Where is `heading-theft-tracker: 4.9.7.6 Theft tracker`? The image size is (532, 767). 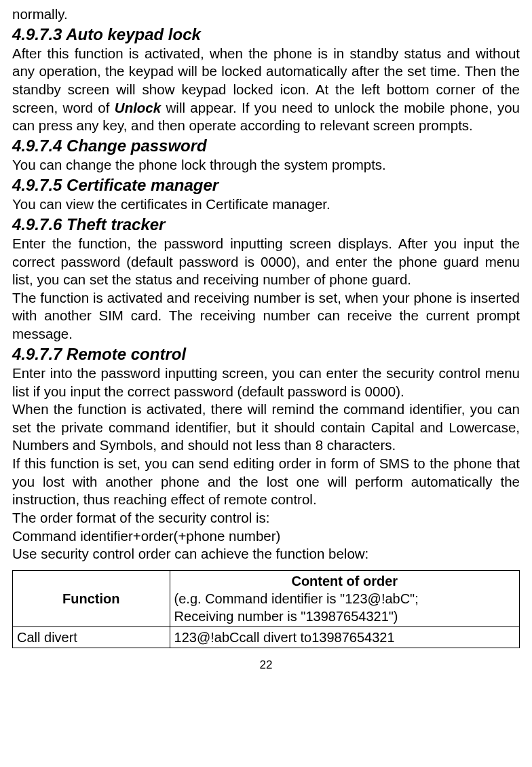 heading-theft-tracker: 4.9.7.6 Theft tracker is located at coordinates (266, 224).